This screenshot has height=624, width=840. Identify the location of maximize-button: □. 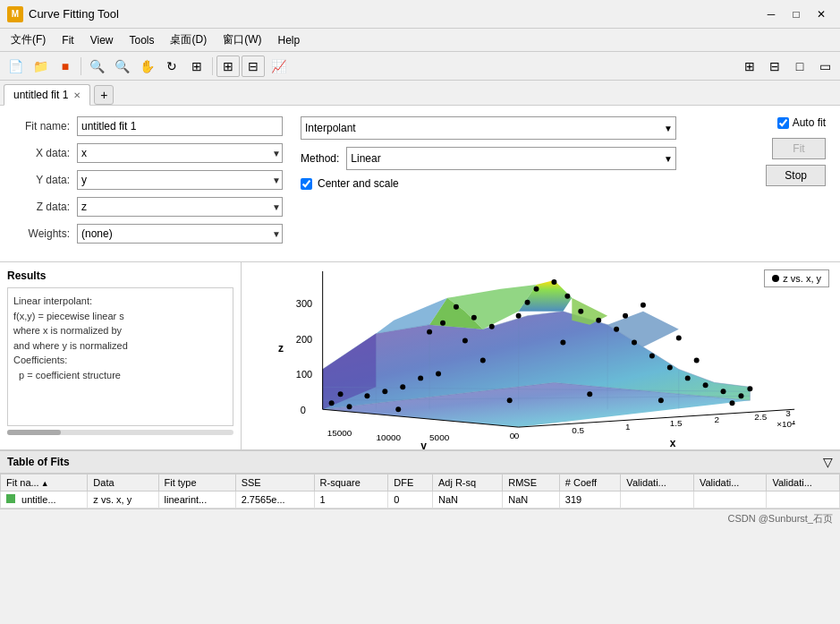
(796, 14).